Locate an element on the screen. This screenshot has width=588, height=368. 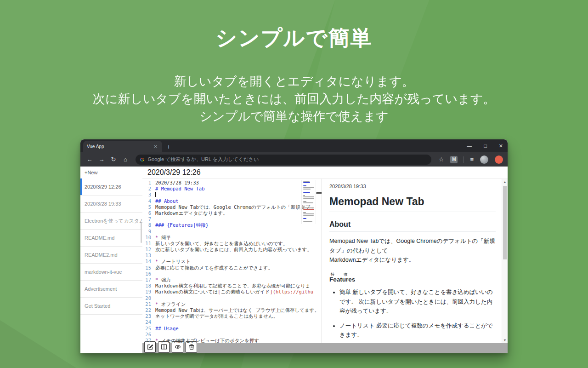
feature-list-item: ノートリスト 必要に応じて複数のメモを作成することができます。 is located at coordinates (418, 330).